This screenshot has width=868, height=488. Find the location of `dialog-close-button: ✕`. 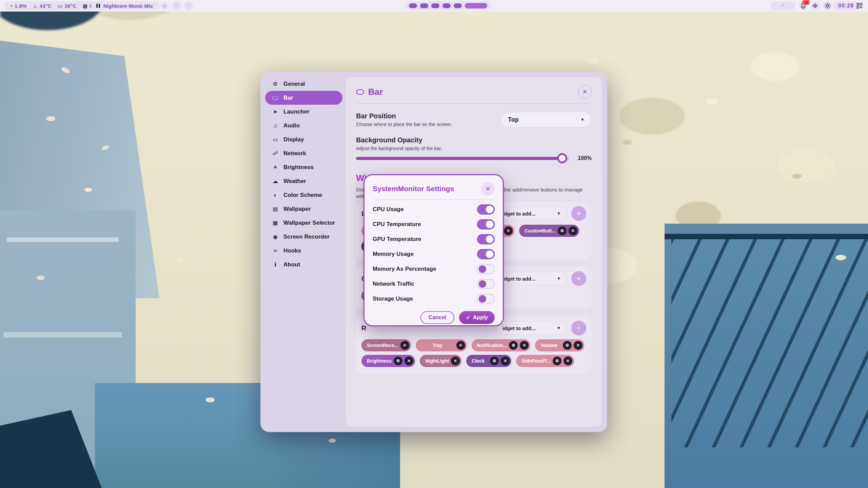

dialog-close-button: ✕ is located at coordinates (488, 189).